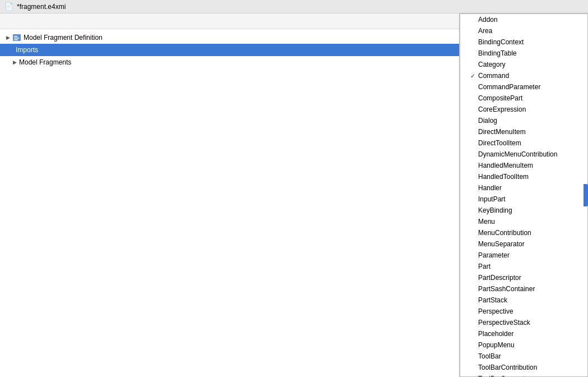  What do you see at coordinates (524, 210) in the screenshot?
I see `dropdown-item: KeyBinding` at bounding box center [524, 210].